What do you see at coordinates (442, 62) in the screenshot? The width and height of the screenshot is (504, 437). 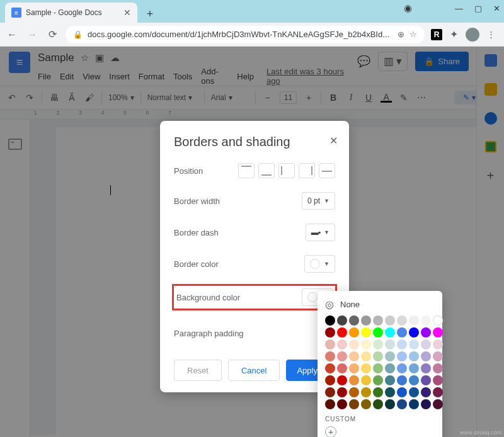 I see `share-button: 🔒 Share` at bounding box center [442, 62].